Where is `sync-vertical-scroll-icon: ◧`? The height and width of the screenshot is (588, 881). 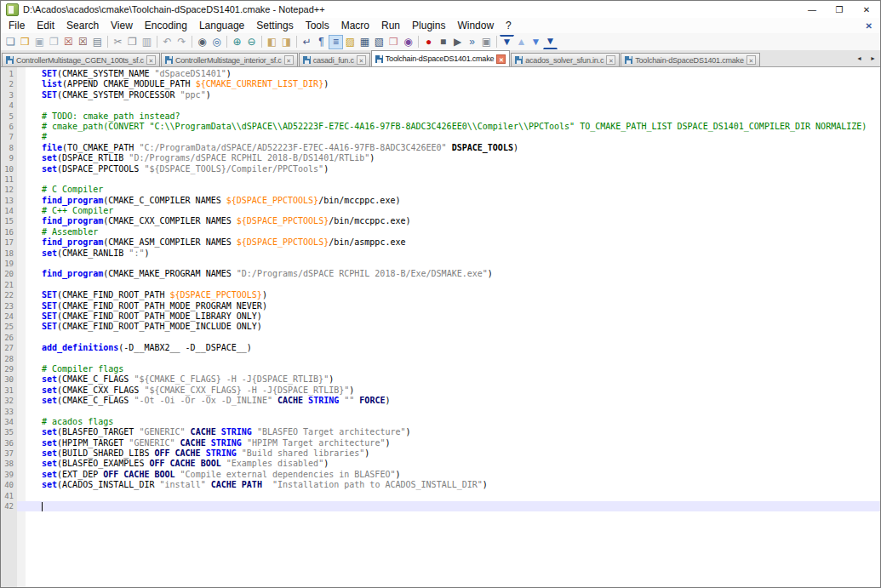
sync-vertical-scroll-icon: ◧ is located at coordinates (272, 43).